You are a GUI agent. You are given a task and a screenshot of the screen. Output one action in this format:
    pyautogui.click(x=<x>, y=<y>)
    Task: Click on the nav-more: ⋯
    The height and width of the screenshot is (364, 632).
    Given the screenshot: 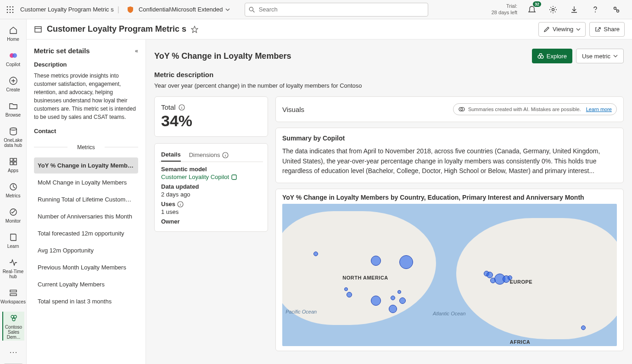 What is the action you would take?
    pyautogui.click(x=13, y=352)
    